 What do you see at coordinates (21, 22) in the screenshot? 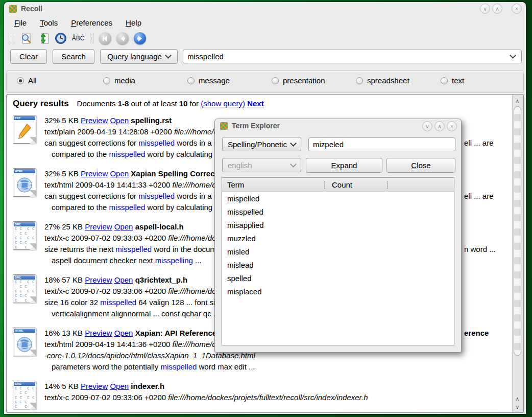
I see `menu-file: File` at bounding box center [21, 22].